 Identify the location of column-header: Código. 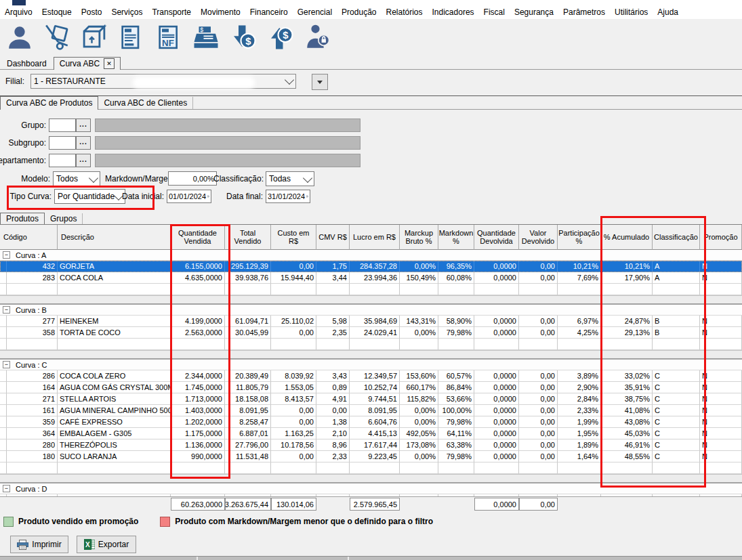
(28, 237).